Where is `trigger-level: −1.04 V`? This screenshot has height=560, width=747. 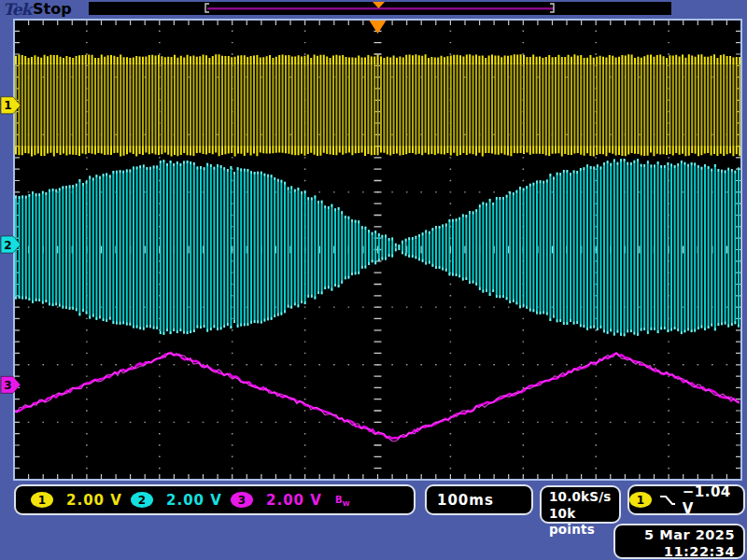 trigger-level: −1.04 V is located at coordinates (710, 500).